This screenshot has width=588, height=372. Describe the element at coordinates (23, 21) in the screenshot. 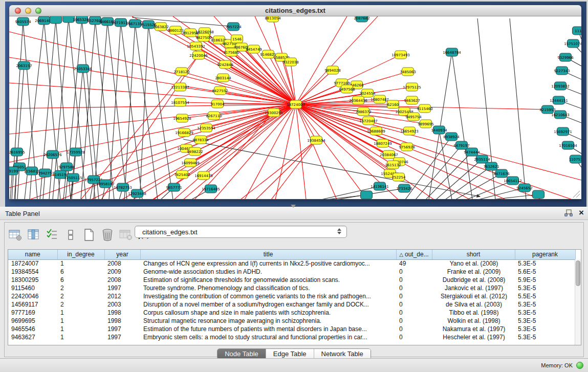

I see `graph-node: 9405574` at that location.